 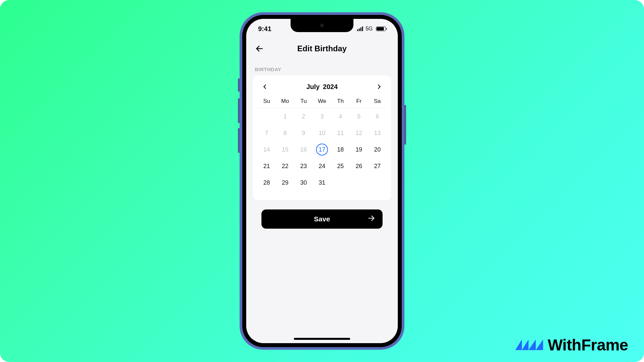 What do you see at coordinates (379, 87) in the screenshot?
I see `chevron-right-icon` at bounding box center [379, 87].